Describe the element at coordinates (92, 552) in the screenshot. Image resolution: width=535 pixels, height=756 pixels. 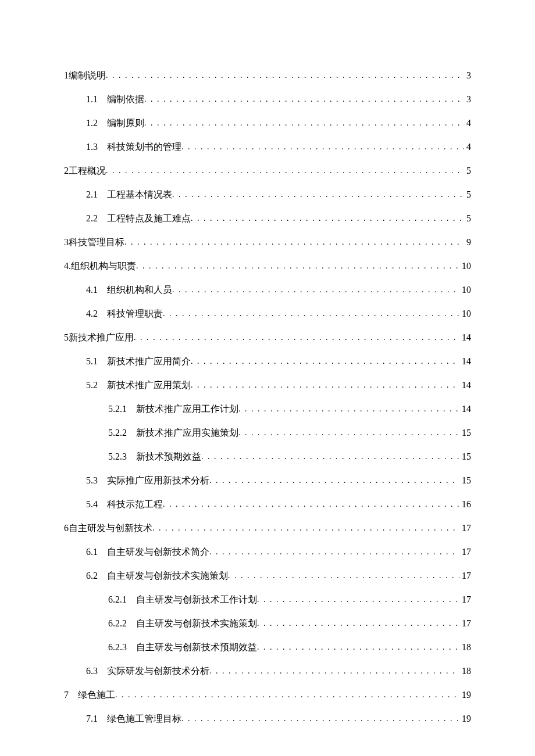
I see `toc-entry-number: 6.1` at that location.